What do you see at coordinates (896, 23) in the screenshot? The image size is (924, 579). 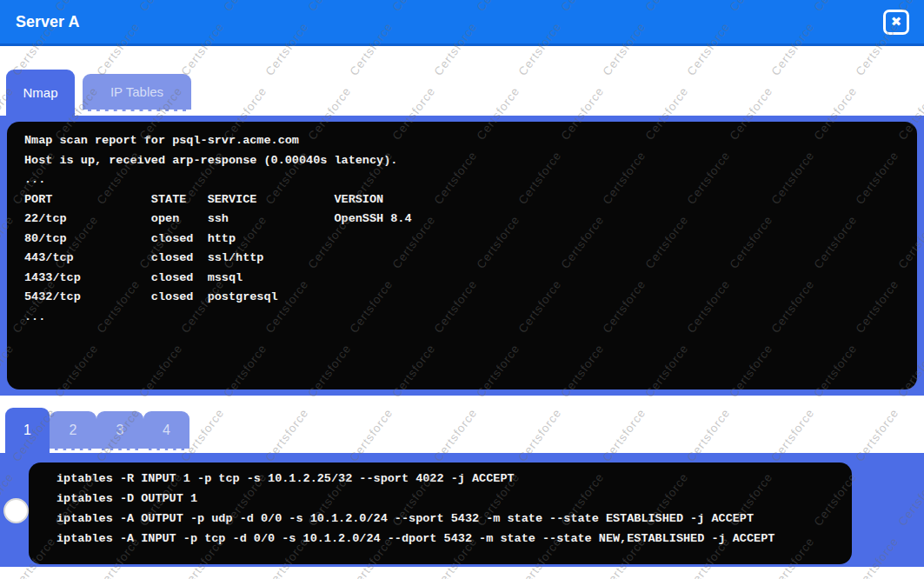 I see `close-button: ✖` at bounding box center [896, 23].